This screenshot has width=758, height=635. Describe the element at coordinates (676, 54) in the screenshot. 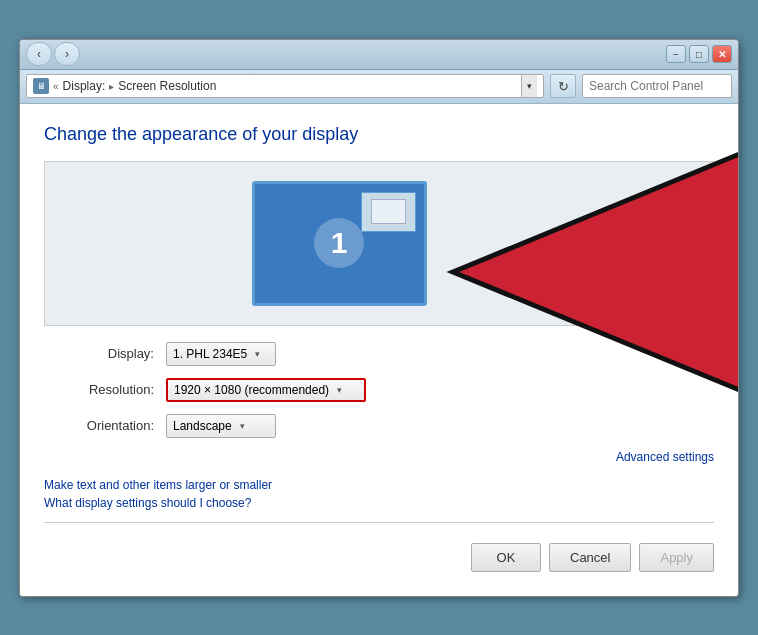

I see `minimize-button: −` at that location.